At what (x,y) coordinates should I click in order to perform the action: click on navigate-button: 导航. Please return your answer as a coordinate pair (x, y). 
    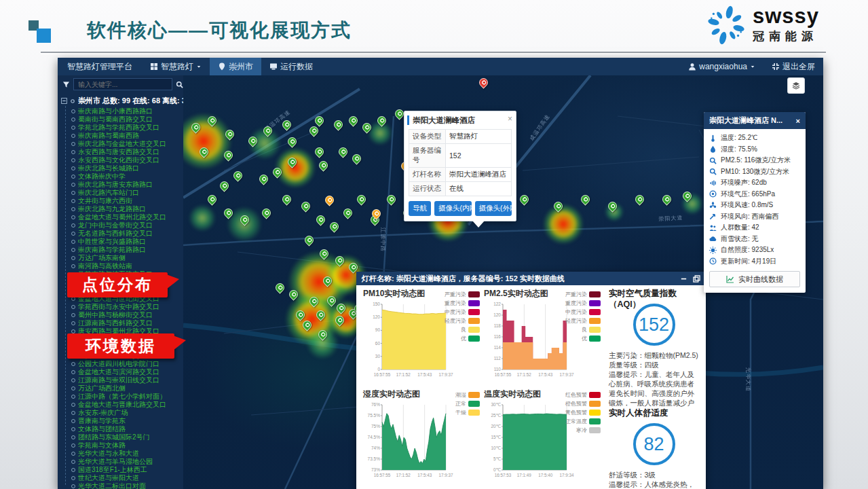
    Looking at the image, I should click on (419, 209).